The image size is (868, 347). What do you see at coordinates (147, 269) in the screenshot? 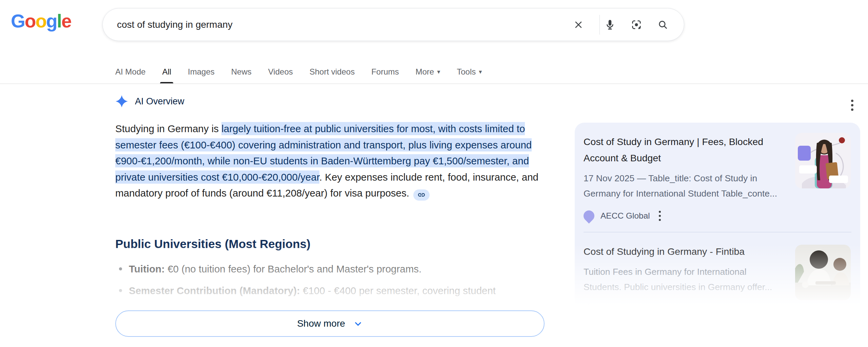
I see `bullet-term: Tuition:` at bounding box center [147, 269].